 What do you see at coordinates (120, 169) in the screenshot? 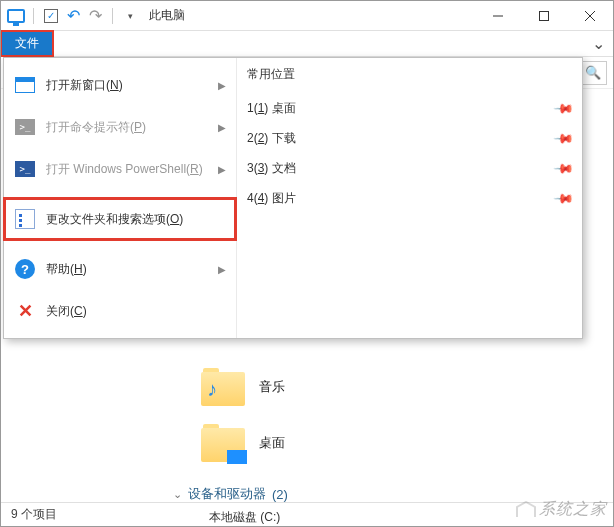
I see `file-menu-item: >_打开 Windows PowerShell(R)▶` at bounding box center [120, 169].